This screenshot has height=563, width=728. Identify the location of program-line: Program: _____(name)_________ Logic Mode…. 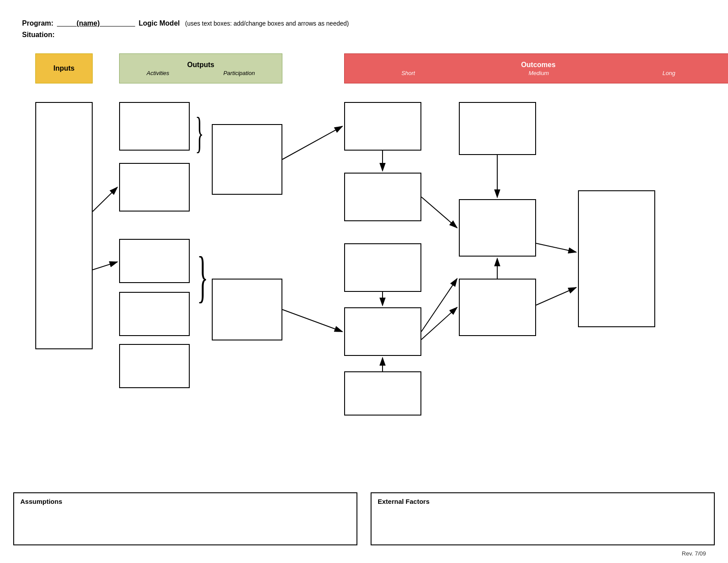
(364, 23).